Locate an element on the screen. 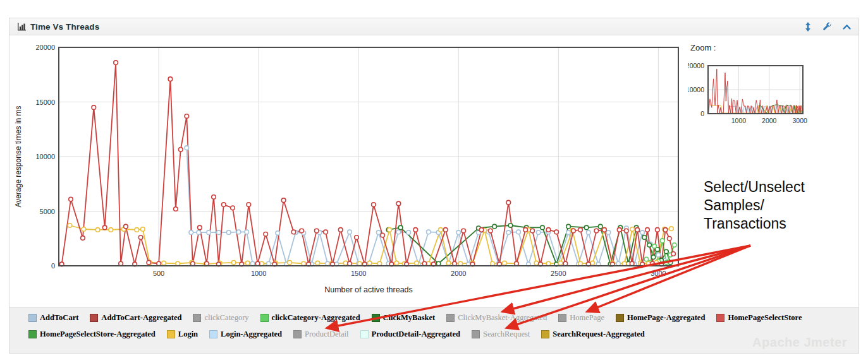 Image resolution: width=868 pixels, height=358 pixels. legend-item: AddToCart is located at coordinates (53, 318).